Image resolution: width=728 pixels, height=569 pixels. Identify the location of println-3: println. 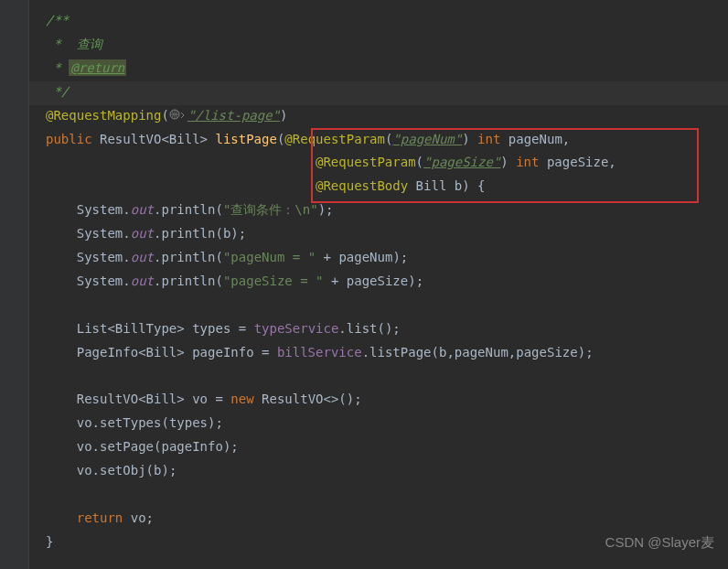
(188, 257).